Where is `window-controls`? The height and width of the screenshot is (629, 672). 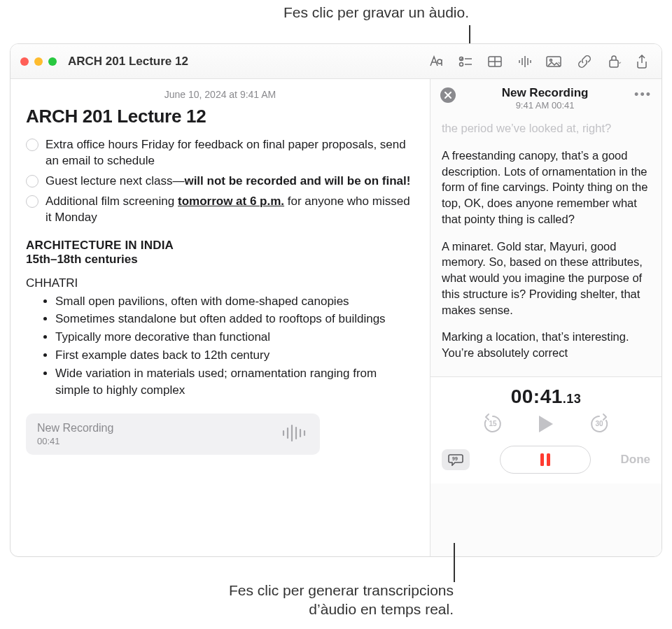 window-controls is located at coordinates (38, 62).